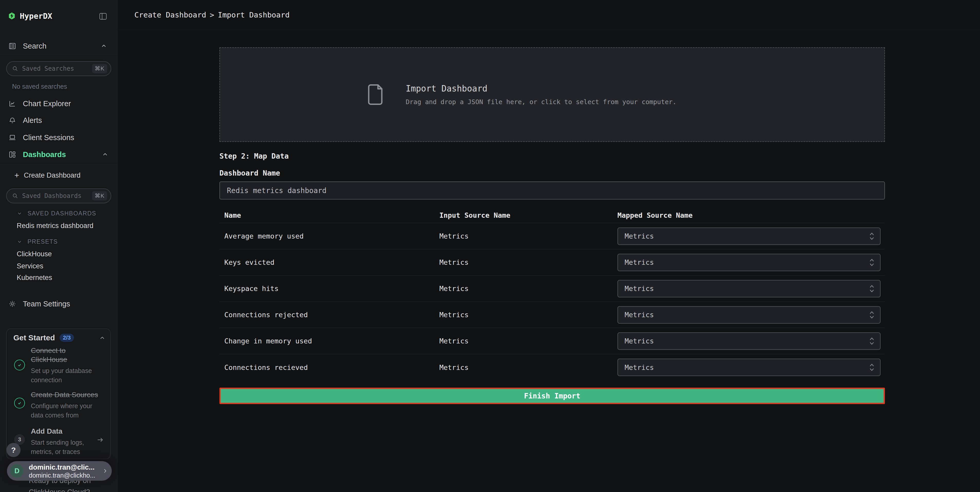  What do you see at coordinates (12, 304) in the screenshot?
I see `gear-icon` at bounding box center [12, 304].